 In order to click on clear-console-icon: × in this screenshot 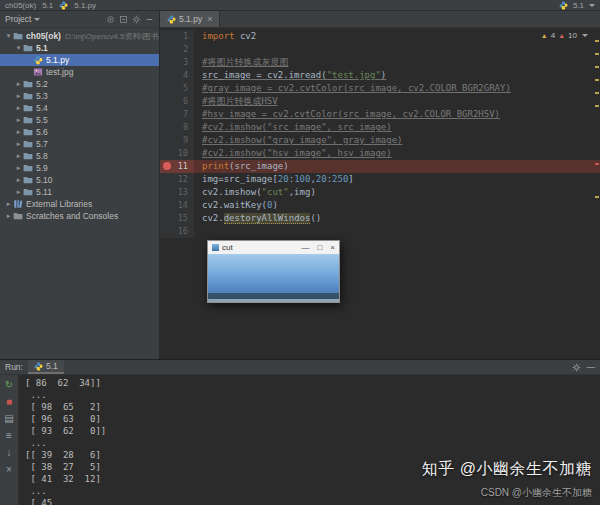, I will do `click(10, 470)`.